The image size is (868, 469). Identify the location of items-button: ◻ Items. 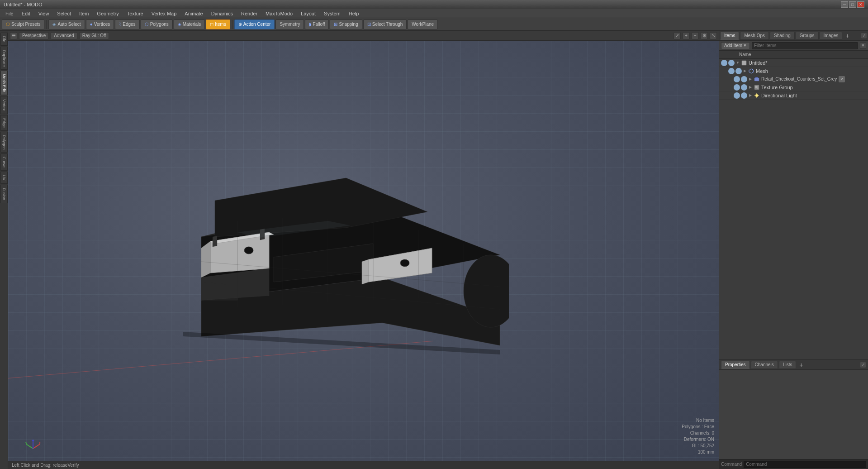
(218, 24).